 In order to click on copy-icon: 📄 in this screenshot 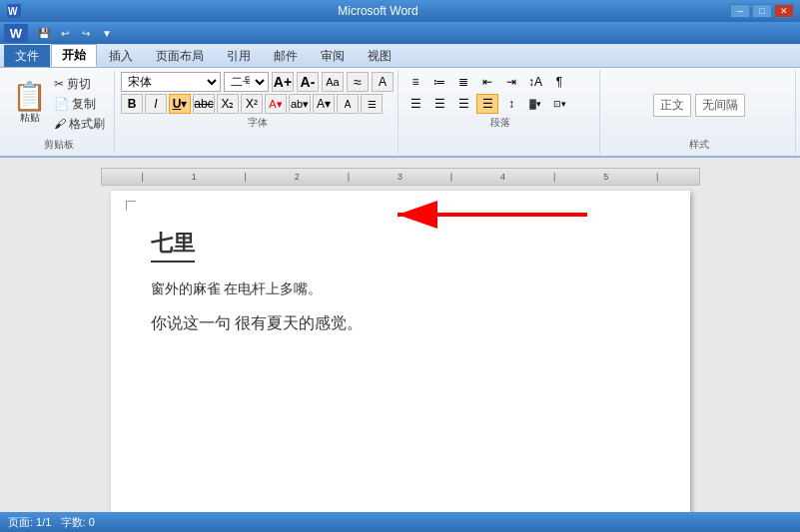, I will do `click(62, 104)`.